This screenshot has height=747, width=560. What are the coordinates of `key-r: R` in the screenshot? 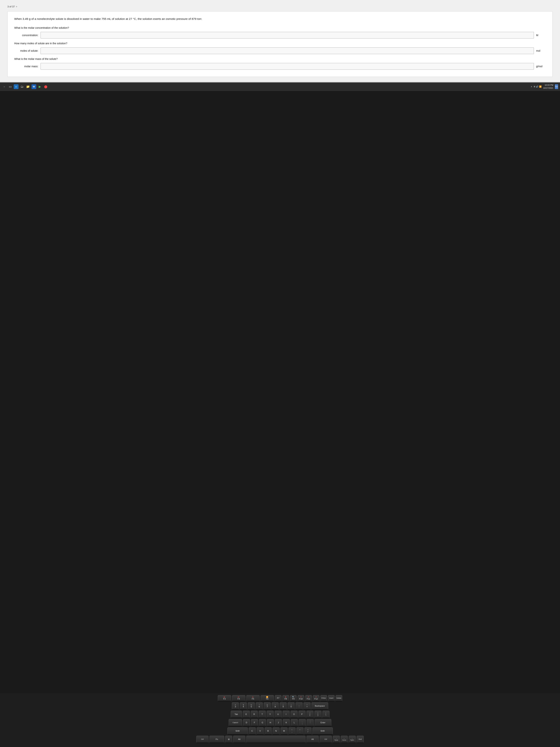 It's located at (255, 714).